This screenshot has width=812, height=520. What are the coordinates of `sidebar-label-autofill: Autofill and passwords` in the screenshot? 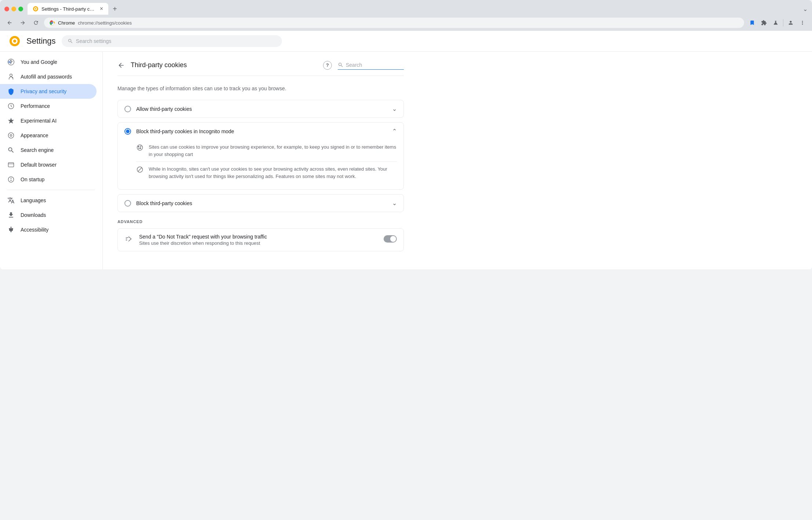 It's located at (46, 77).